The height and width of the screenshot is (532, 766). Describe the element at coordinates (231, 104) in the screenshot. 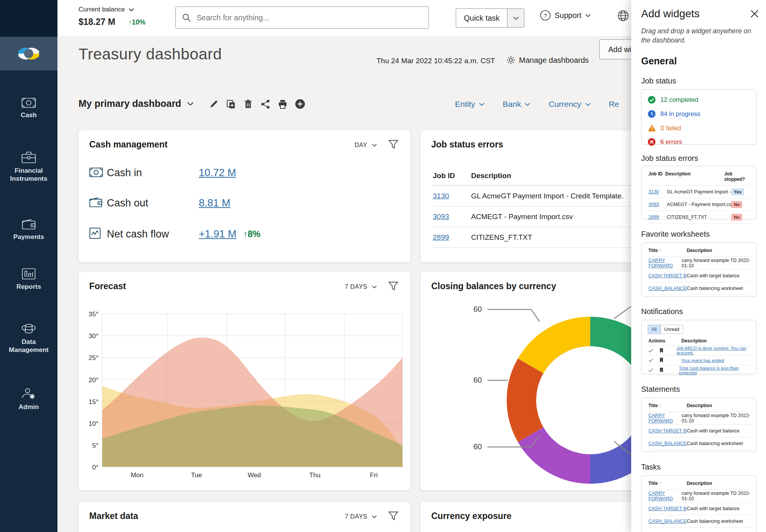

I see `duplicate-icon` at that location.